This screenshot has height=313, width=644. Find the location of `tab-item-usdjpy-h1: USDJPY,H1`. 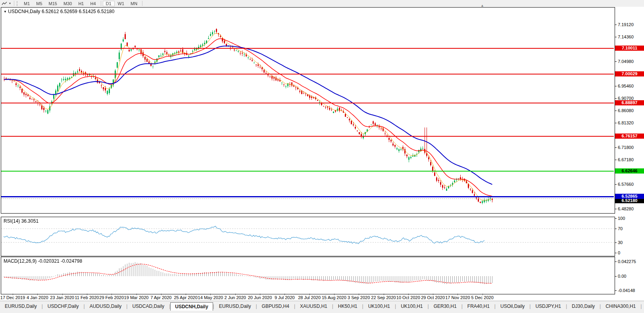

tab-item-usdjpy-h1: USDJPY,H1 is located at coordinates (548, 306).